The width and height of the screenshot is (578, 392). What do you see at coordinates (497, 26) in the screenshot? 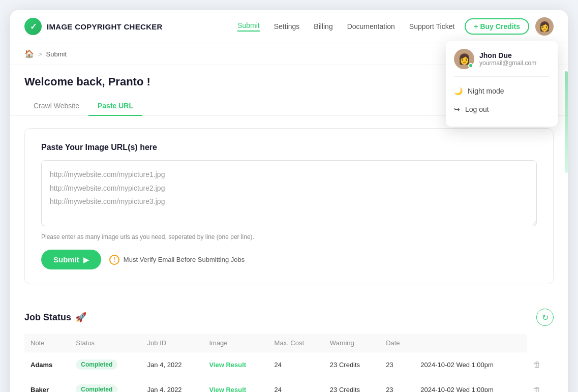
I see `buy-credits-button: + Buy Credits` at bounding box center [497, 26].